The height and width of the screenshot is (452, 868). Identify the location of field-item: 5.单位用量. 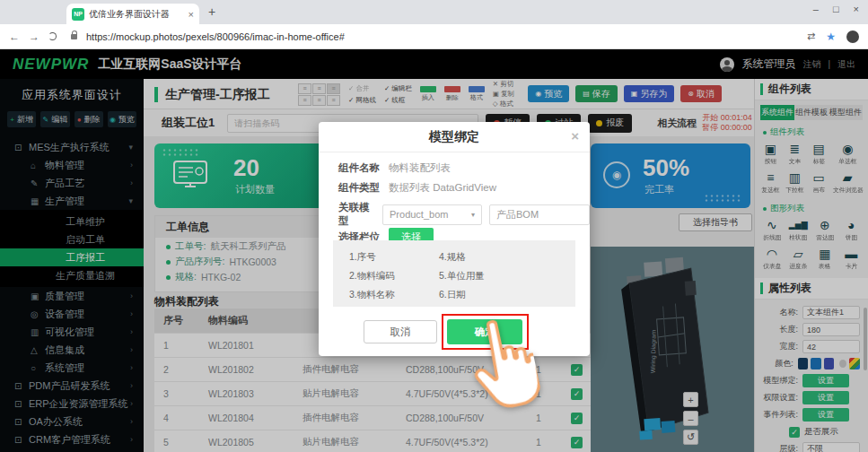
(461, 276).